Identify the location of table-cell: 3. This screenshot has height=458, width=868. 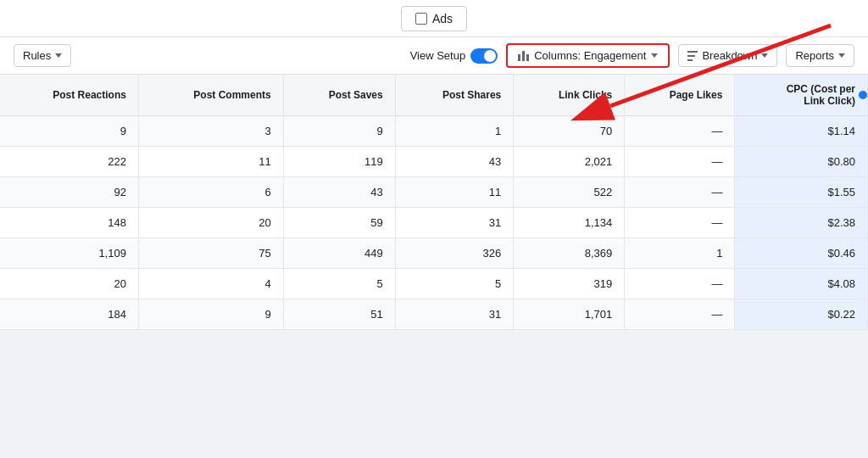
(210, 131).